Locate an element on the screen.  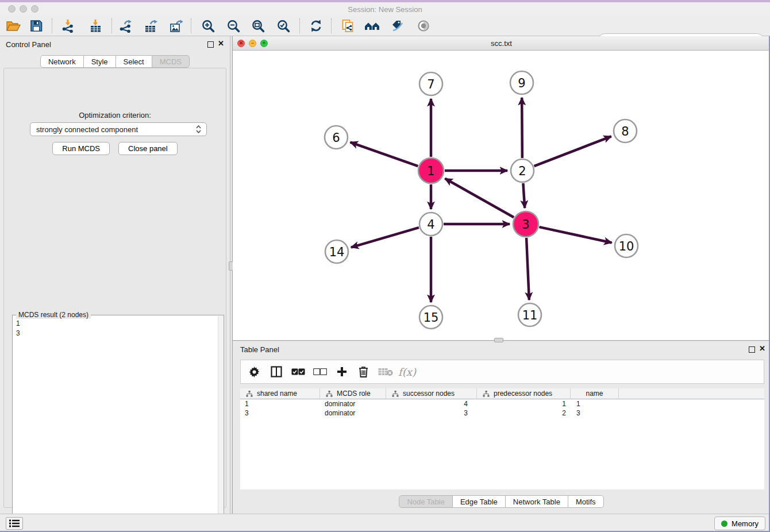
cell-name: 1 is located at coordinates (595, 404).